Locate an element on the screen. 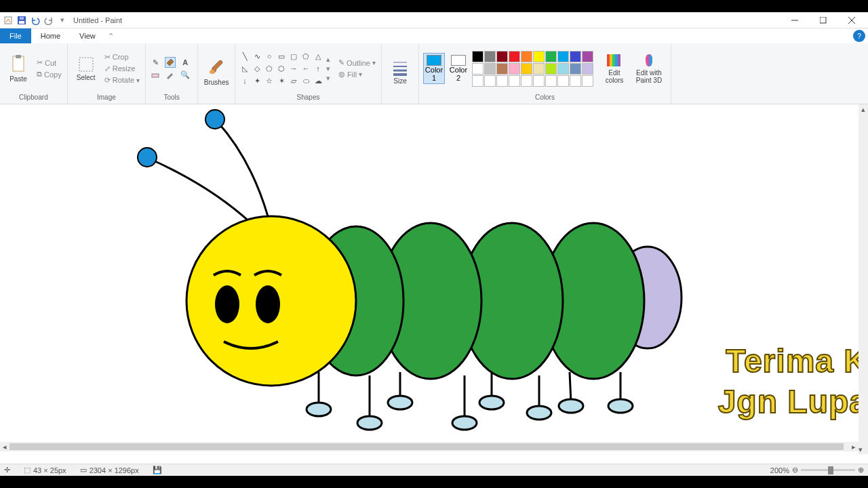  tab-file: File is located at coordinates (16, 36).